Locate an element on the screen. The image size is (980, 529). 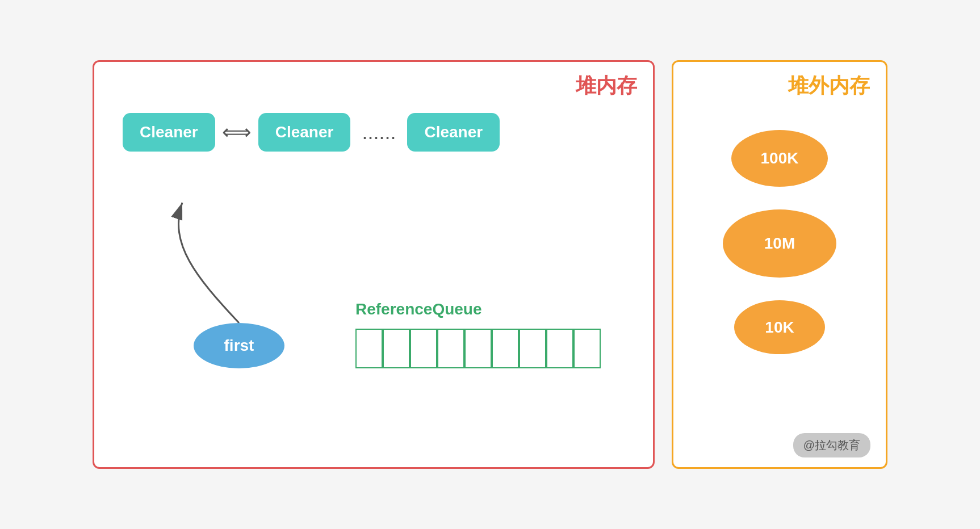
offheap-ellipses: 100K 10M 10K is located at coordinates (780, 242).